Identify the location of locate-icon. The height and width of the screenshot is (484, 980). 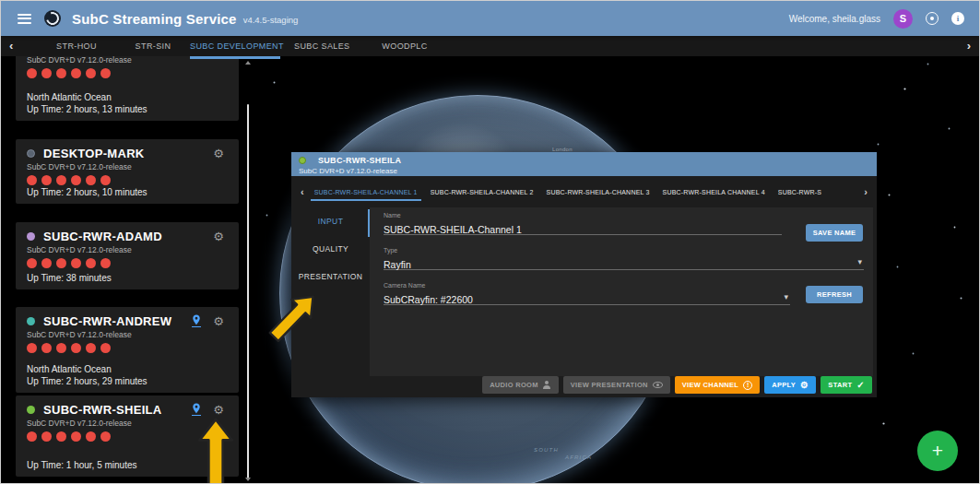
(932, 18).